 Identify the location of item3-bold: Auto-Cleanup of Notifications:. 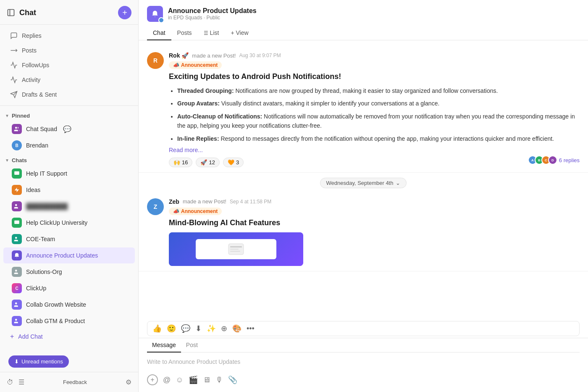
(220, 116).